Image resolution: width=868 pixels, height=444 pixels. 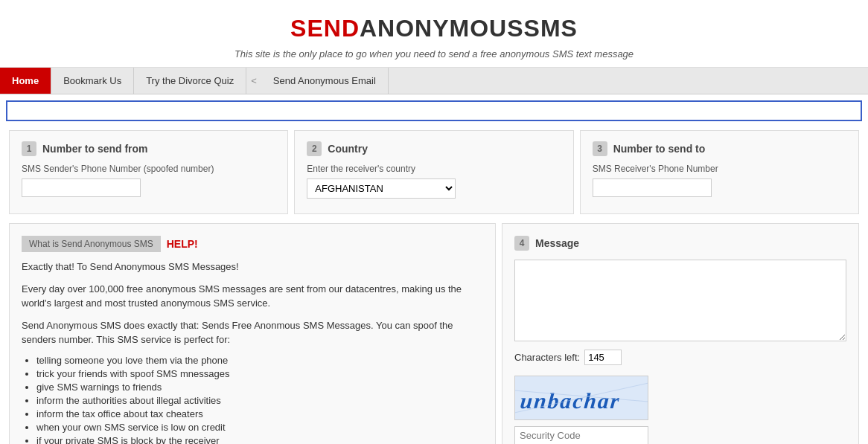 I want to click on help-link: HELP!, so click(x=182, y=244).